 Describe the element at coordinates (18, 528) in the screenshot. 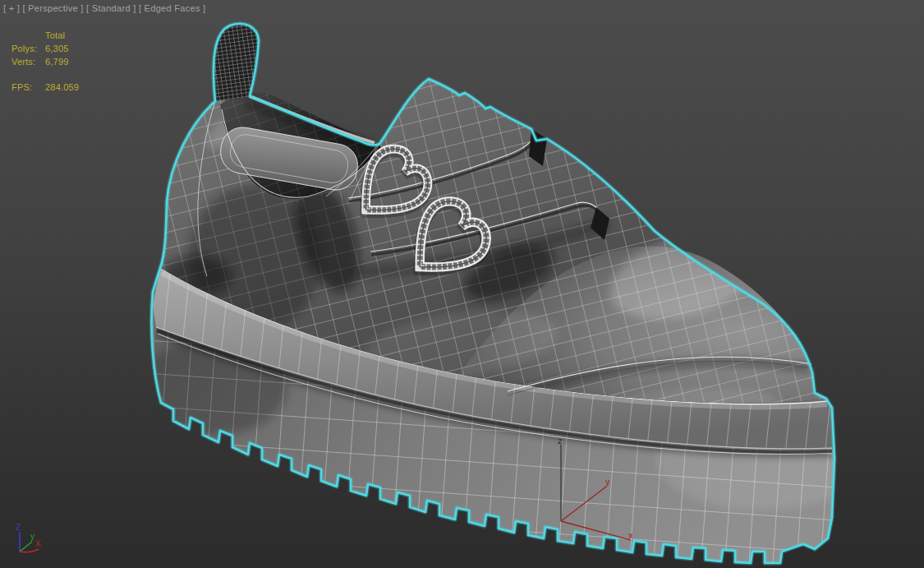

I see `world-z-label: Z` at that location.